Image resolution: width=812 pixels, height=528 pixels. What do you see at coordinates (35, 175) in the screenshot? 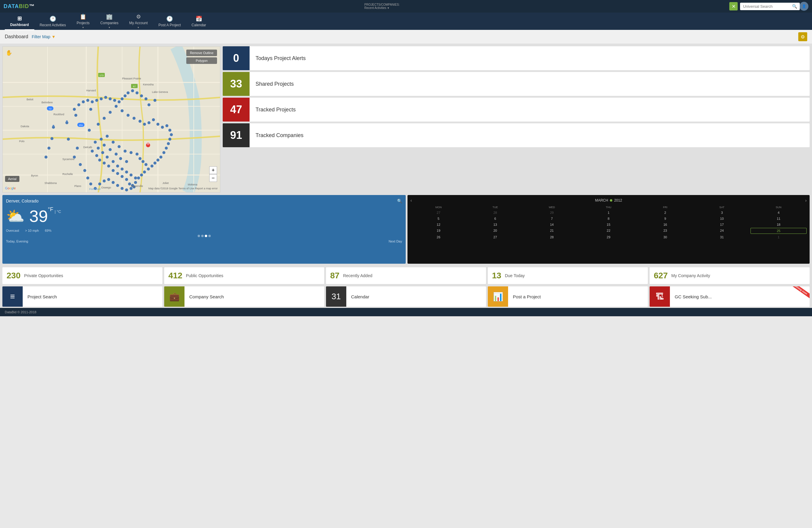
I see `svg-text: Byron` at bounding box center [35, 175].